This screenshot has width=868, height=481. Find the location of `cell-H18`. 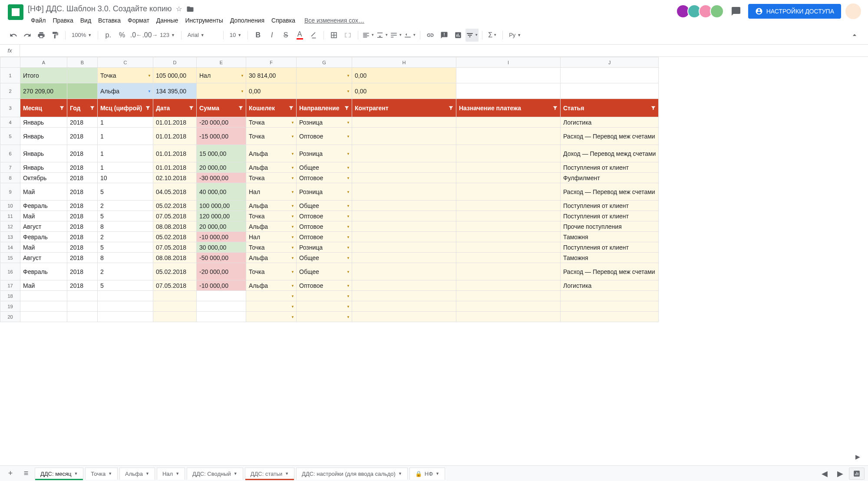

cell-H18 is located at coordinates (404, 296).